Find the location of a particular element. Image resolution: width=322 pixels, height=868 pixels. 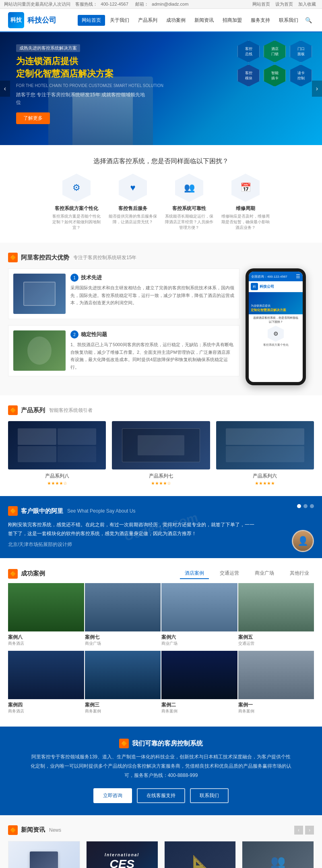

news-arrow-left: ‹ is located at coordinates (299, 830).